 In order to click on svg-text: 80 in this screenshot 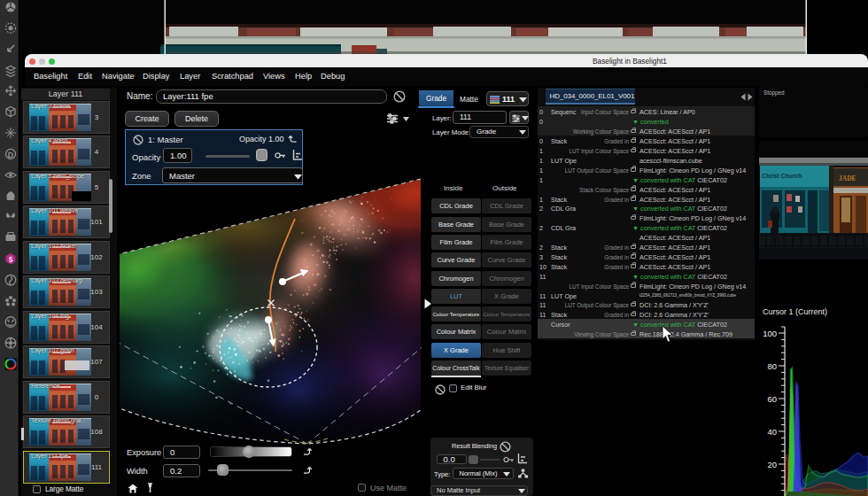, I will do `click(772, 367)`.